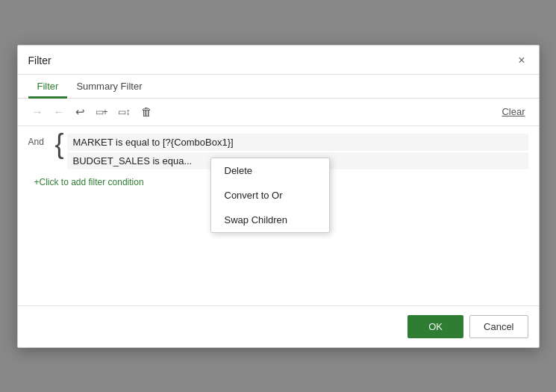 This screenshot has width=556, height=392. I want to click on group-bracket: {, so click(60, 144).